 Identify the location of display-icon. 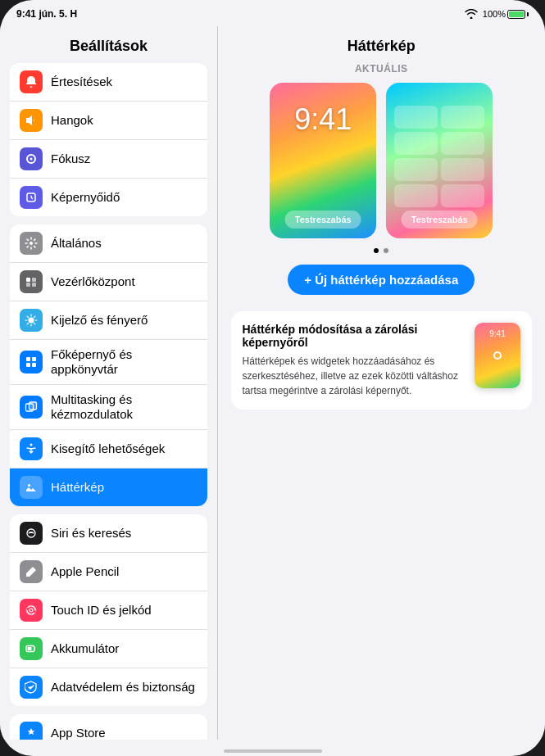
(31, 320).